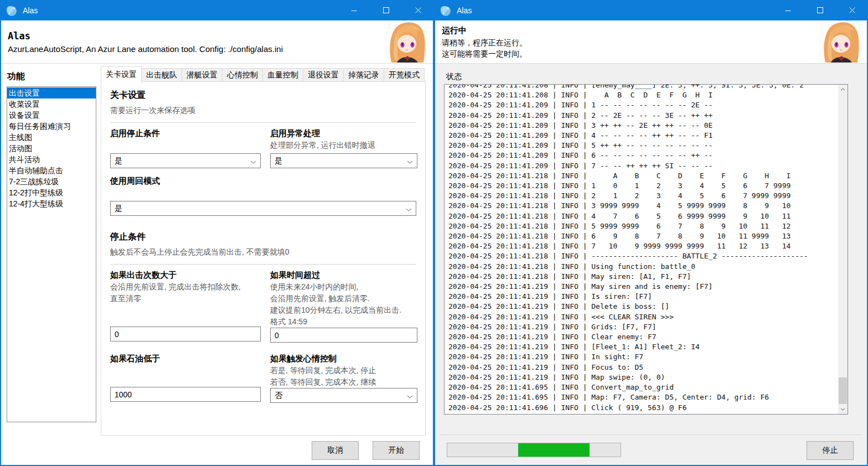  Describe the element at coordinates (51, 104) in the screenshot. I see `sidebar-item: 收菜设置` at that location.